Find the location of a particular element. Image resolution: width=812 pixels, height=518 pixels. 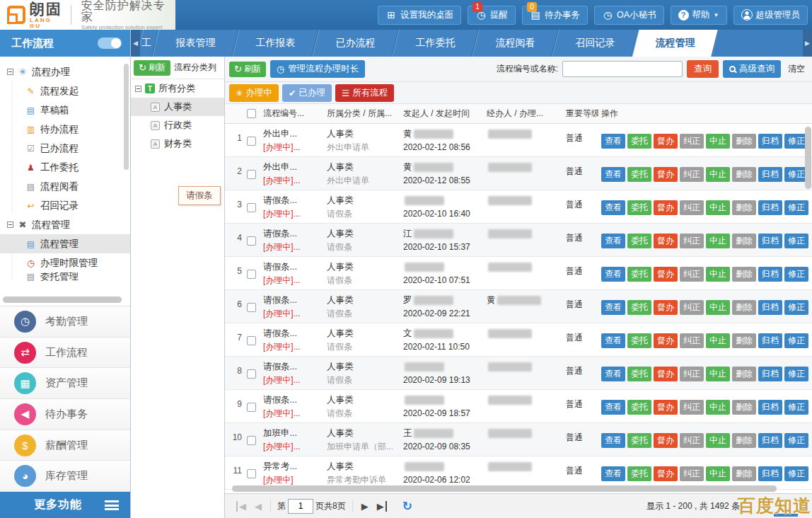

filter-button: ✔ 已办理 is located at coordinates (307, 93).